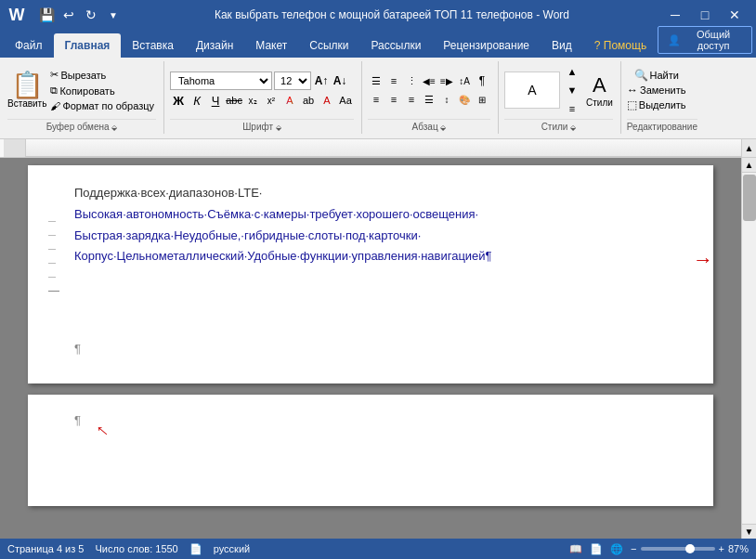 This screenshot has width=756, height=559. What do you see at coordinates (293, 81) in the screenshot?
I see `font-size-select: 12` at bounding box center [293, 81].